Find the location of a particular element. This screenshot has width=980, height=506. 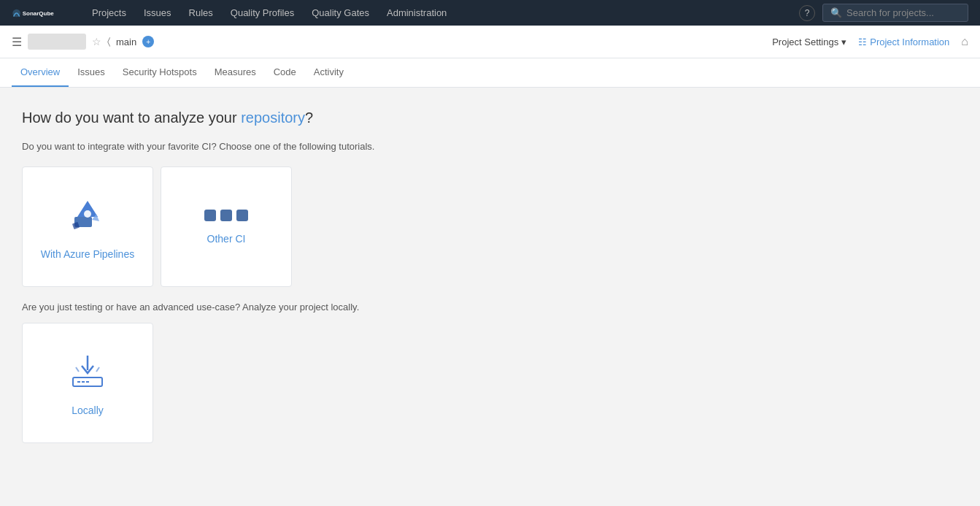

other-ci-icon is located at coordinates (226, 215).